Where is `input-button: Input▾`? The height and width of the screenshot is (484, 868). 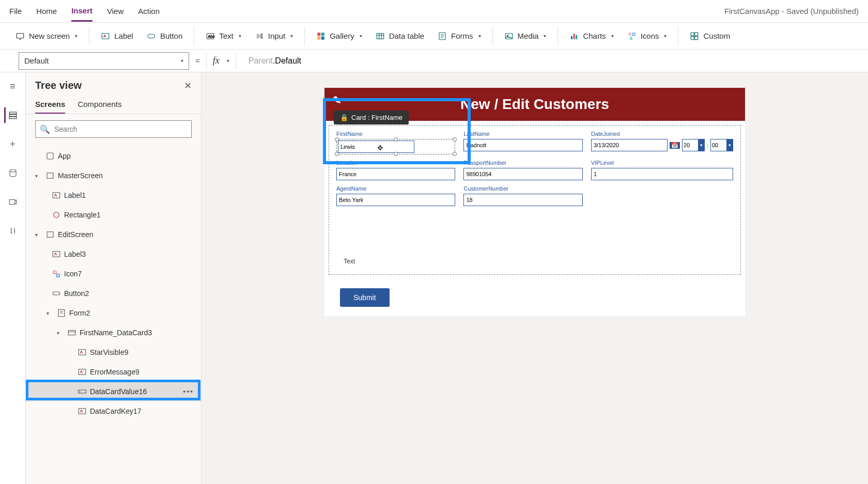 input-button: Input▾ is located at coordinates (274, 36).